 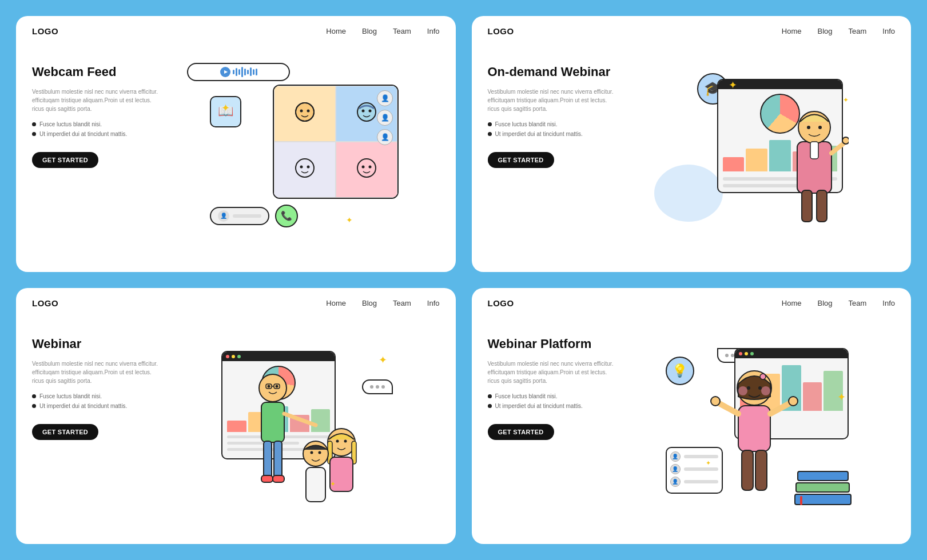 I want to click on nav-home-3: Home, so click(x=336, y=303).